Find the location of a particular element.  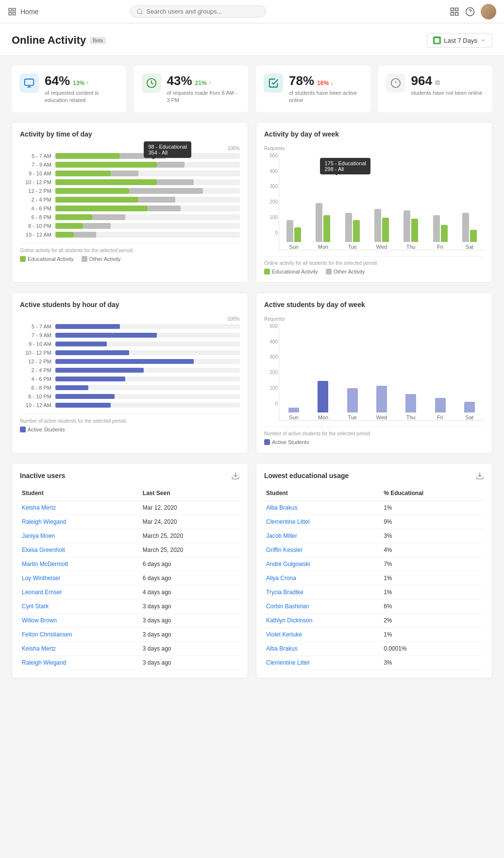

student-link: Jacob Miller is located at coordinates (323, 535).